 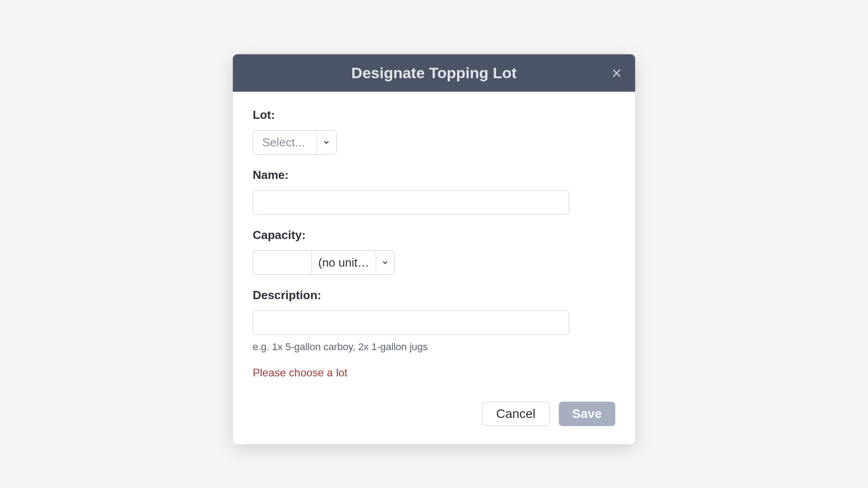 What do you see at coordinates (434, 347) in the screenshot?
I see `description-help-text: e.g. 1x 5-gallon carboy, 2x 1-gallon jug…` at bounding box center [434, 347].